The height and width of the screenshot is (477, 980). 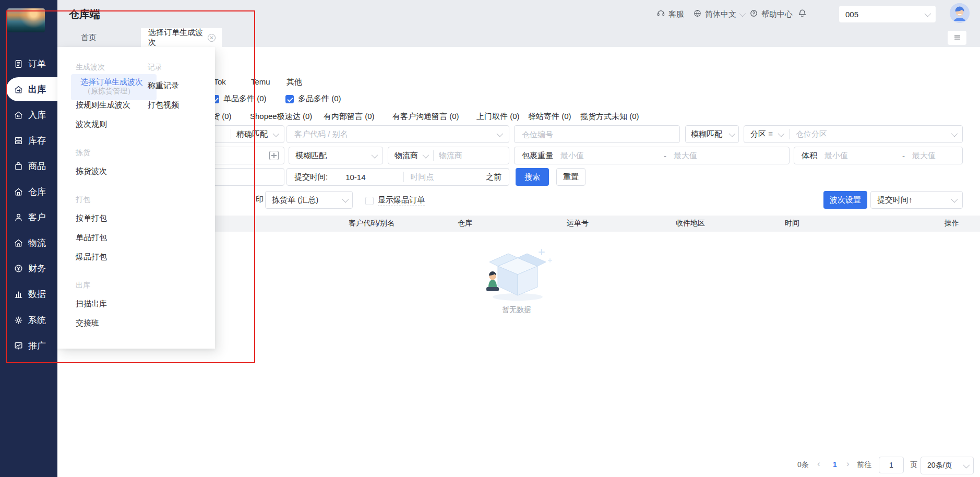 What do you see at coordinates (29, 218) in the screenshot?
I see `sidebar-item-customers: 客户` at bounding box center [29, 218].